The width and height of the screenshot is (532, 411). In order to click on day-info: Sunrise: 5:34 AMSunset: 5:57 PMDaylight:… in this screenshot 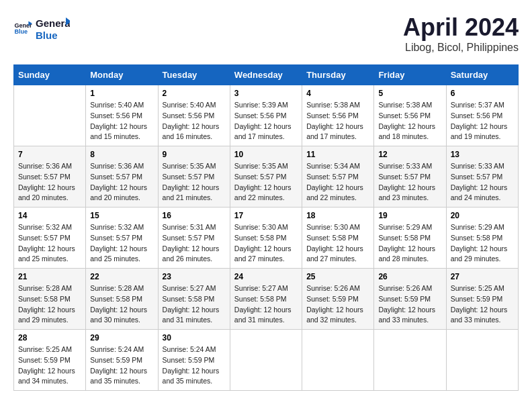, I will do `click(338, 183)`.